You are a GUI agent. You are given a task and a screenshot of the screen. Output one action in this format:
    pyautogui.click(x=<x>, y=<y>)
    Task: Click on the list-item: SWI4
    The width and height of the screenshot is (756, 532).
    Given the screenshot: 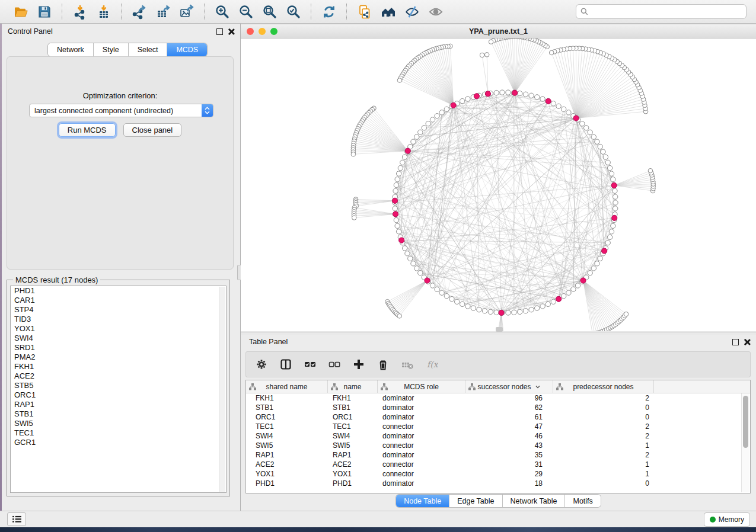 What is the action you would take?
    pyautogui.click(x=119, y=338)
    